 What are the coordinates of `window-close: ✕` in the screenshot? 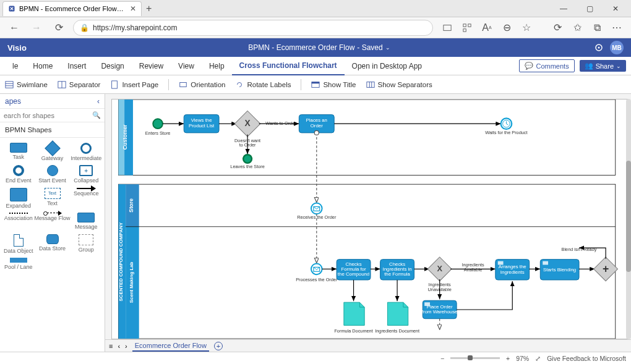 It's located at (616, 9).